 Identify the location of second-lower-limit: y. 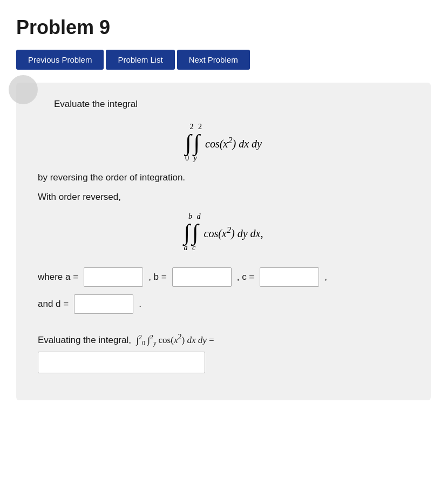
(195, 158).